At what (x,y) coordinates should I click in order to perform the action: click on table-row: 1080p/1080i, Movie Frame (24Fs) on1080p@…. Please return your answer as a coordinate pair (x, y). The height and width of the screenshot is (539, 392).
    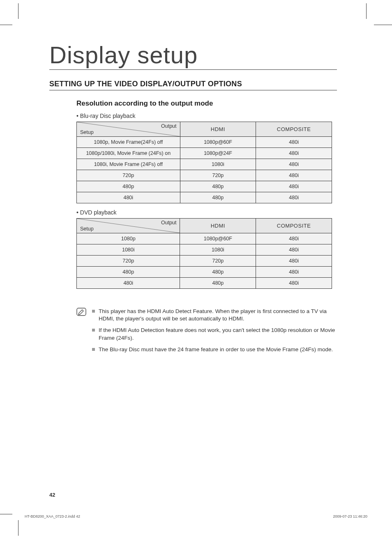
    Looking at the image, I should click on (205, 154).